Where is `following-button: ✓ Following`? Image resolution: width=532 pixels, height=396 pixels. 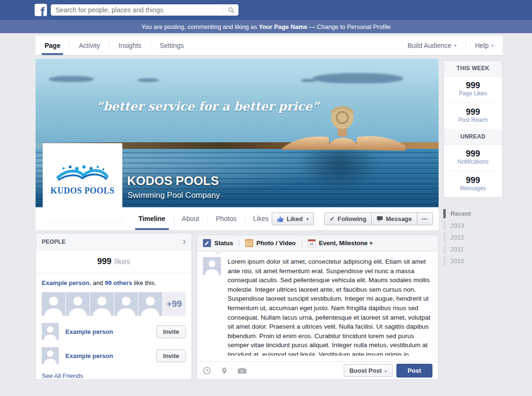 following-button: ✓ Following is located at coordinates (348, 219).